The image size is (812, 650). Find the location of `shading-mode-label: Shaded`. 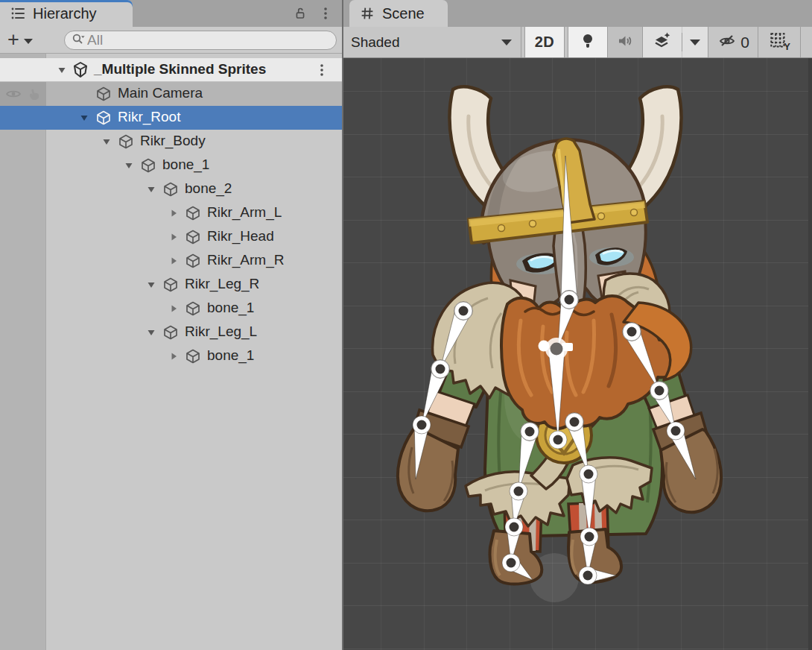

shading-mode-label: Shaded is located at coordinates (375, 42).